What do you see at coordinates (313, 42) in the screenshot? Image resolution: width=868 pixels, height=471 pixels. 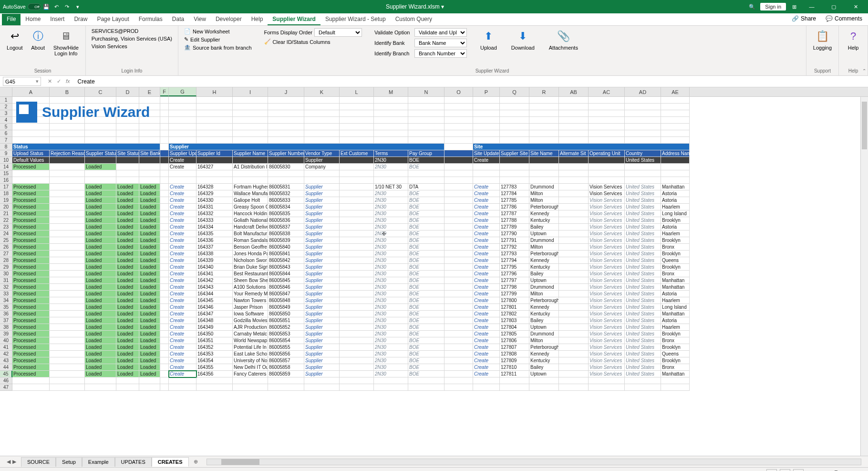 I see `clear-cols-button: 🧹Clear ID/Status Columns` at bounding box center [313, 42].